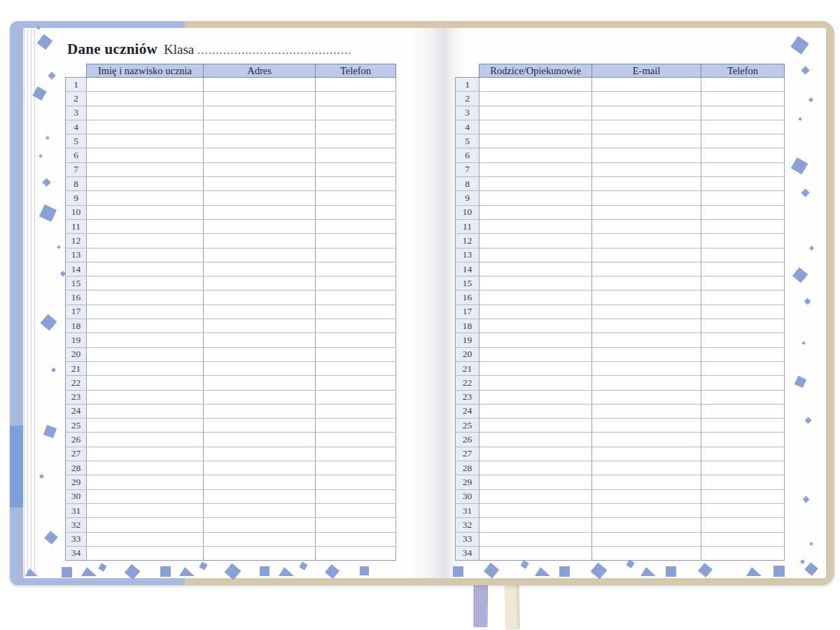 The image size is (840, 630). What do you see at coordinates (468, 411) in the screenshot?
I see `row-number: 24` at bounding box center [468, 411].